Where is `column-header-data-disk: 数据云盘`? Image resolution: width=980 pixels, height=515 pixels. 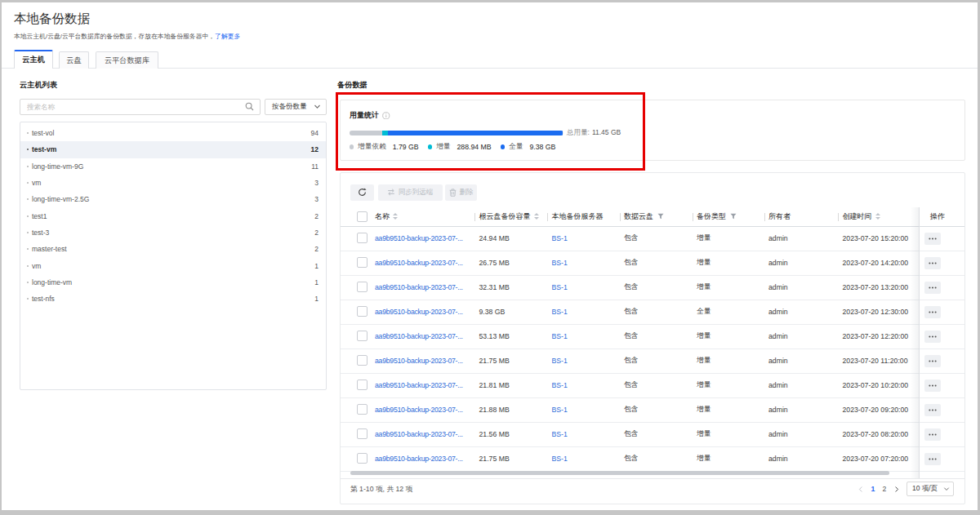
column-header-data-disk: 数据云盘 is located at coordinates (657, 217).